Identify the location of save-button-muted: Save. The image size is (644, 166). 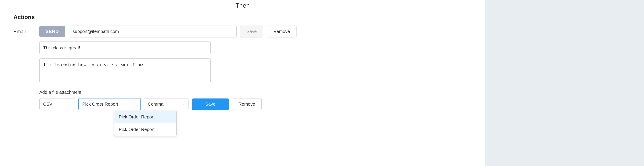
(252, 32).